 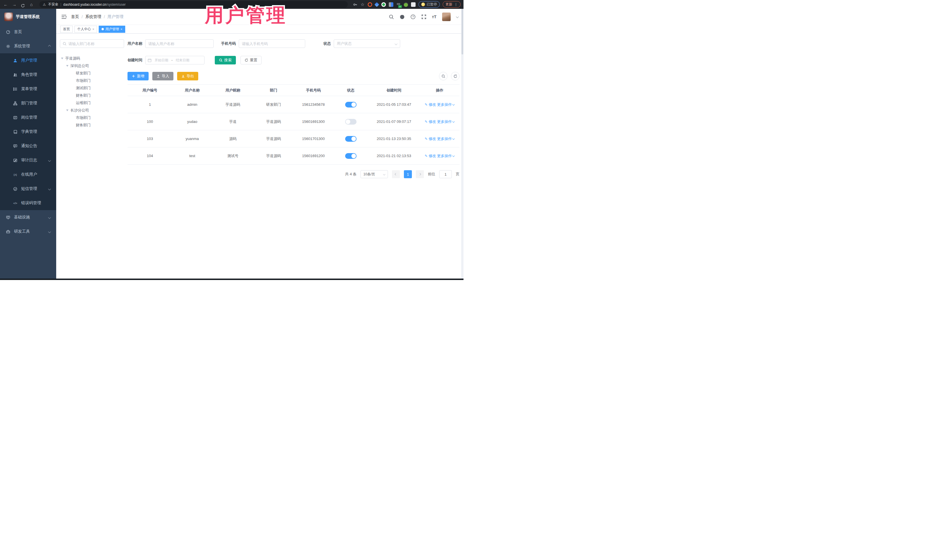 What do you see at coordinates (92, 103) in the screenshot?
I see `tree-node: 运维部门` at bounding box center [92, 103].